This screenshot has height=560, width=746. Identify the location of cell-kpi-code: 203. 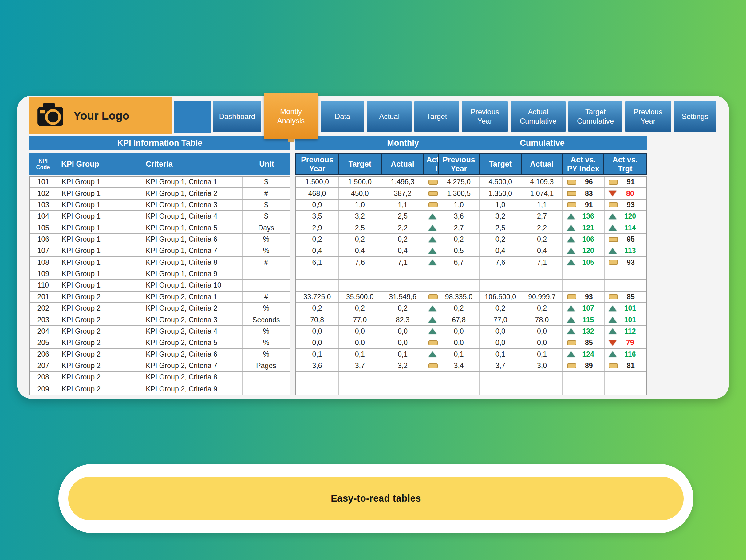
(44, 320).